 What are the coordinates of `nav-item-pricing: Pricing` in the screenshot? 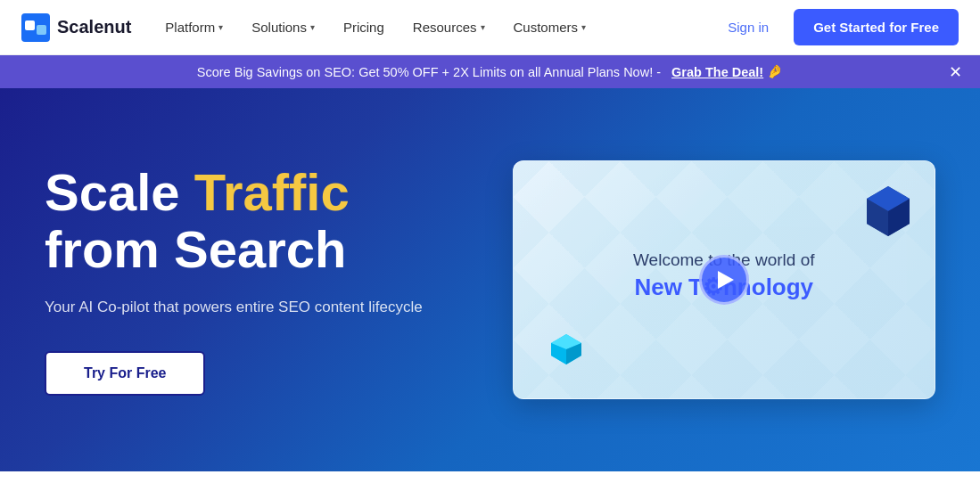 It's located at (364, 27).